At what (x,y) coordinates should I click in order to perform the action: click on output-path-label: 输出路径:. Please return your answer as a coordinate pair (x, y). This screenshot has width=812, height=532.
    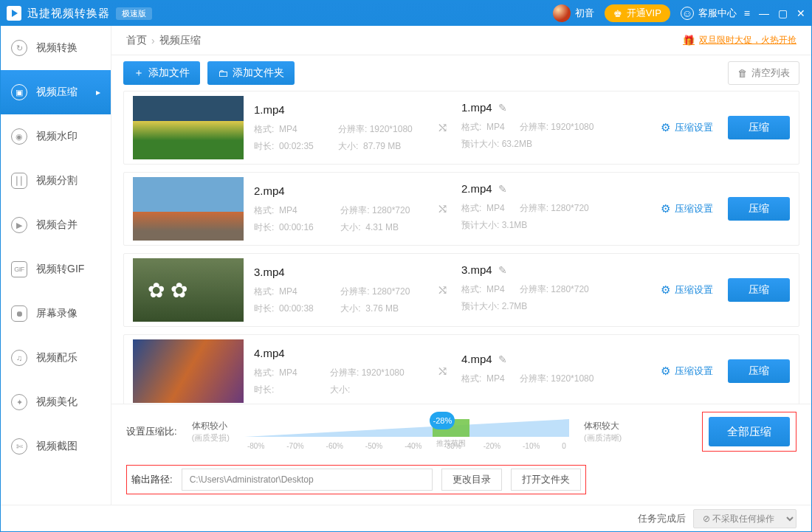
    Looking at the image, I should click on (152, 480).